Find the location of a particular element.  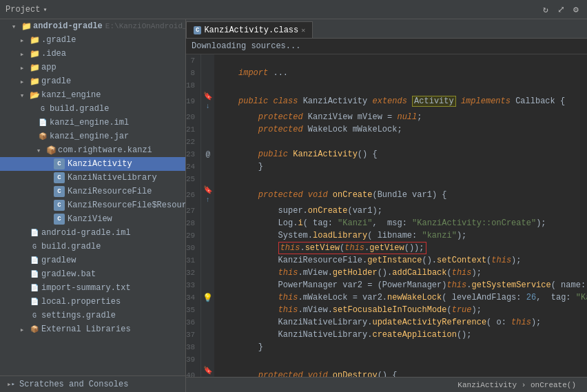

dropdown-arrow: ▾ is located at coordinates (45, 10).